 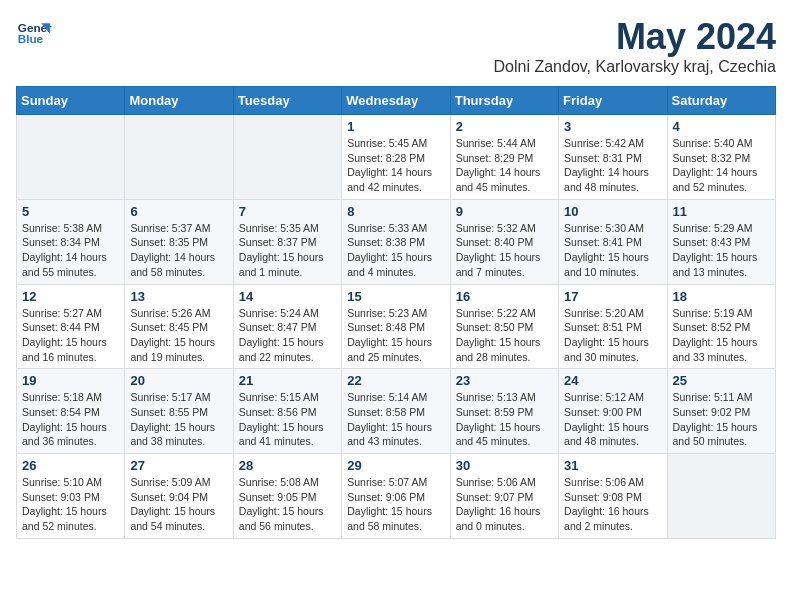 I want to click on day-number: 3, so click(x=612, y=126).